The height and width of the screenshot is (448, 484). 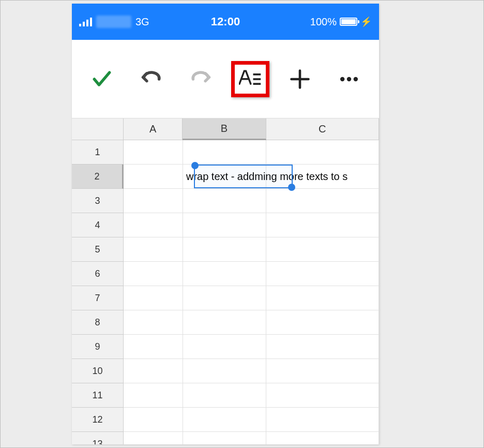 I want to click on cell-B6, so click(x=224, y=274).